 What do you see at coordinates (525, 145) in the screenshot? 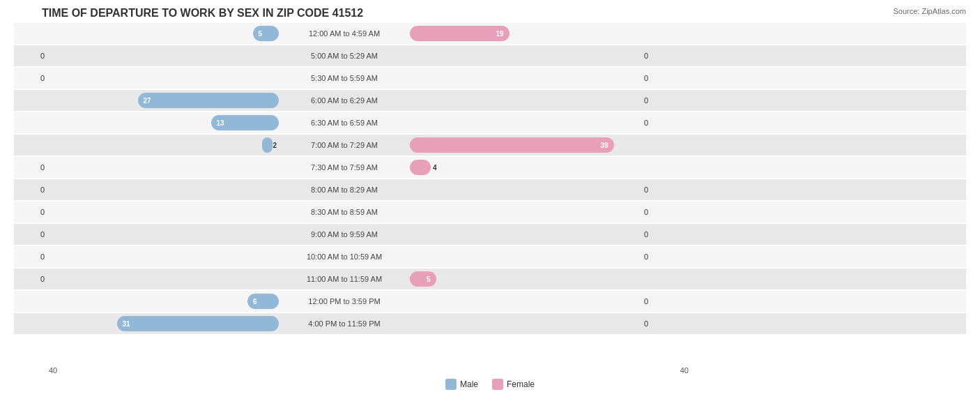
I see `right-bar-area: 39` at bounding box center [525, 145].